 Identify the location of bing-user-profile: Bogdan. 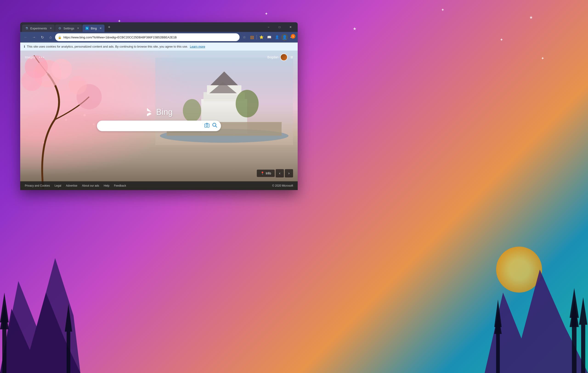
(277, 57).